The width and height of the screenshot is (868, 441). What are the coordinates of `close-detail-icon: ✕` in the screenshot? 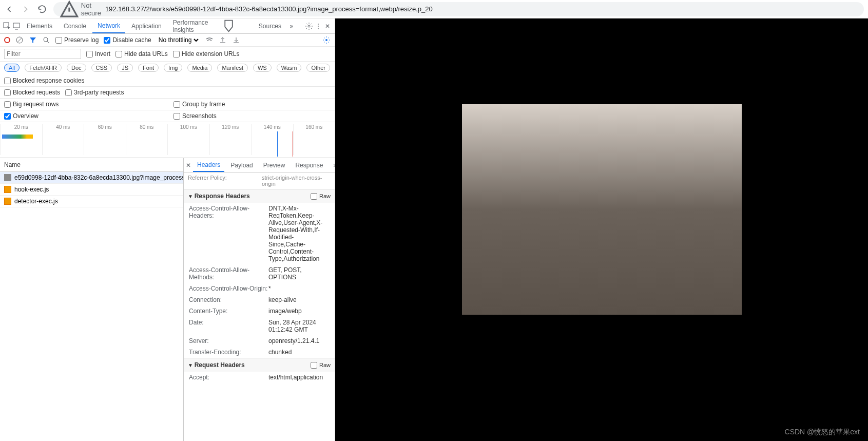 It's located at (188, 165).